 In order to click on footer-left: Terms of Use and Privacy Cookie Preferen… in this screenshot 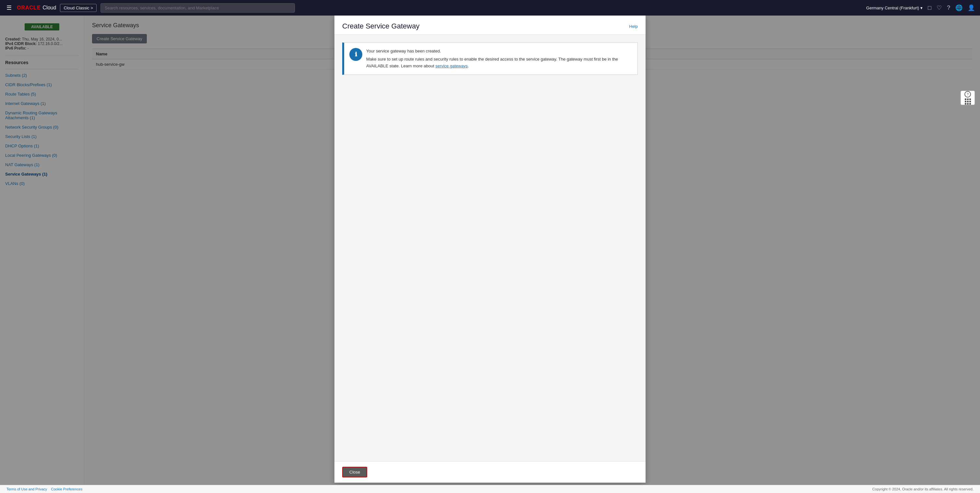, I will do `click(44, 489)`.